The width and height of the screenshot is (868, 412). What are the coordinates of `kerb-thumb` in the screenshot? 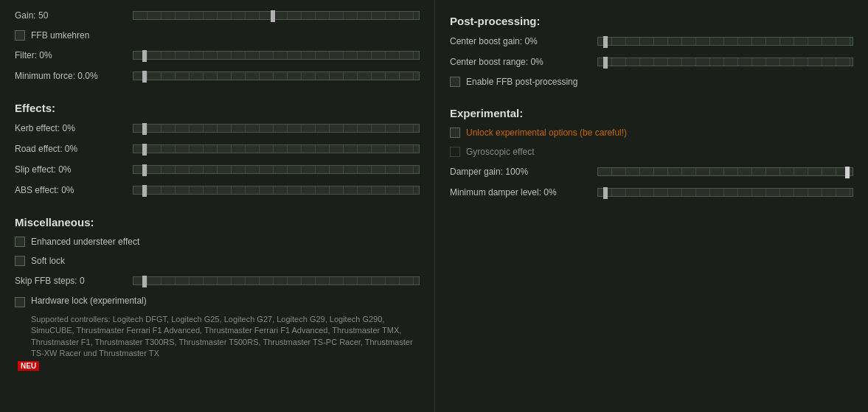 It's located at (145, 129).